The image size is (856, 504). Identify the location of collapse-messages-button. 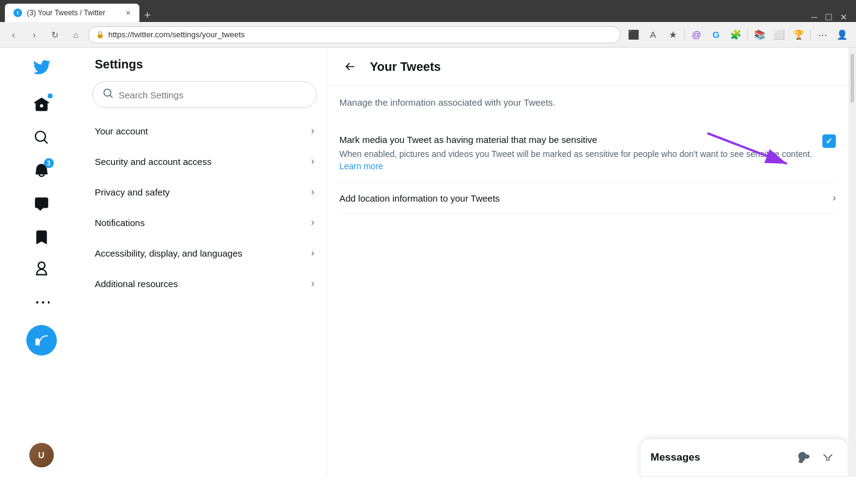
(828, 458).